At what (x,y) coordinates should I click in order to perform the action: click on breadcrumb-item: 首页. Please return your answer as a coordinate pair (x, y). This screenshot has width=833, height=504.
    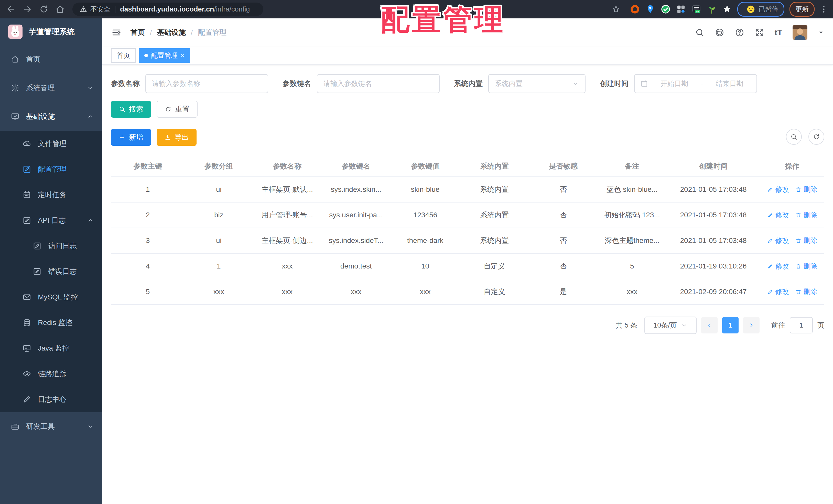
    Looking at the image, I should click on (138, 32).